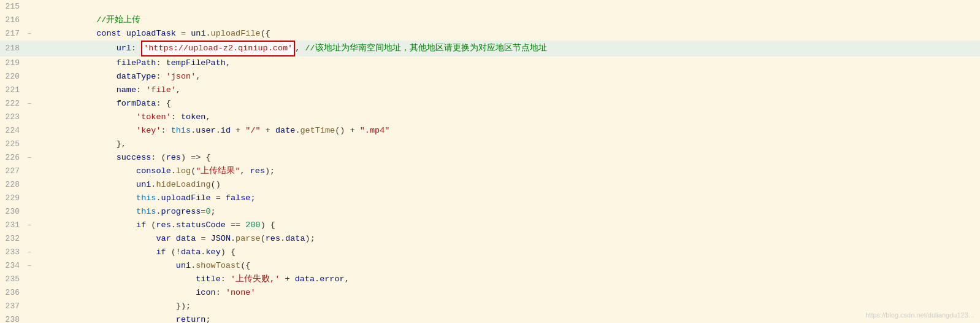  What do you see at coordinates (12, 171) in the screenshot?
I see `line-number: 227` at bounding box center [12, 171].